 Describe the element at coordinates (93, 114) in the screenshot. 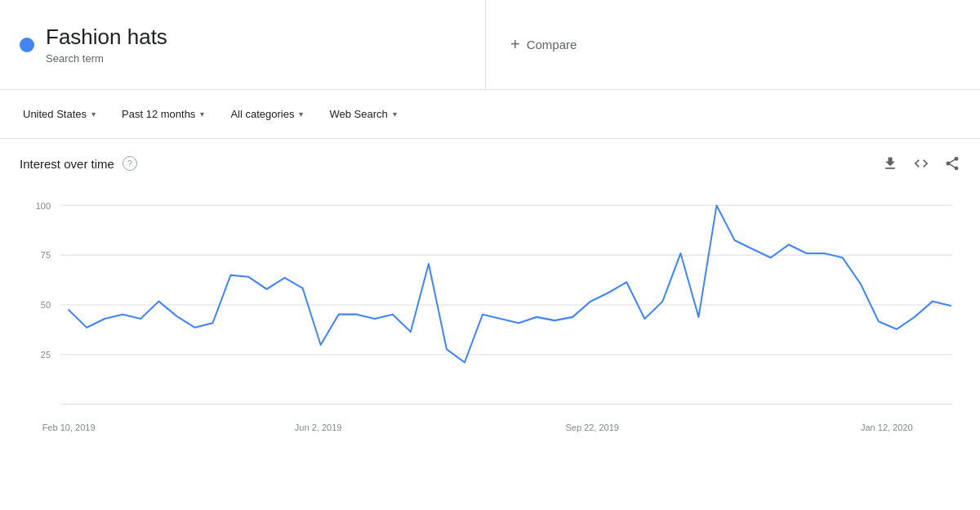

I see `region-chevron-icon: ▾` at that location.